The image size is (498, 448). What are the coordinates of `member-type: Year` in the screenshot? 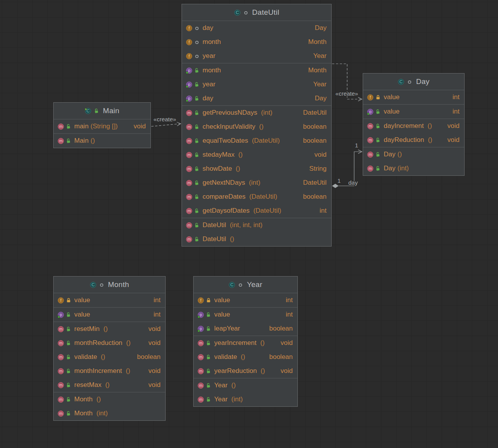 It's located at (317, 84).